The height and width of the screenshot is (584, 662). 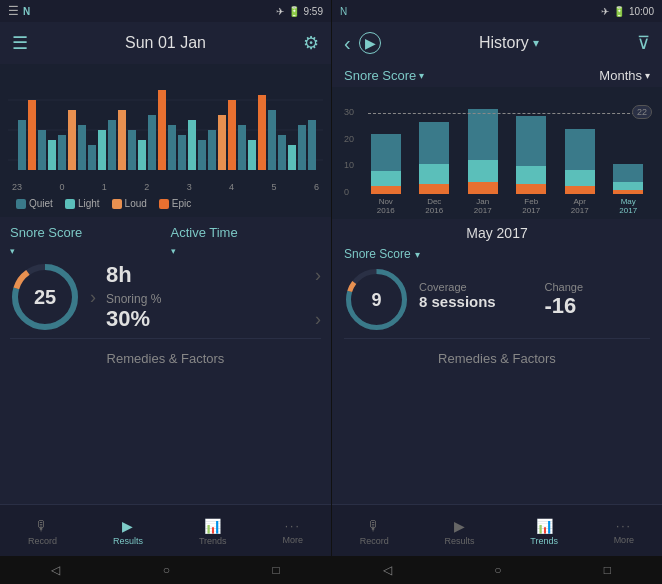 What do you see at coordinates (362, 44) in the screenshot?
I see `history-nav: ‹ ▶` at bounding box center [362, 44].